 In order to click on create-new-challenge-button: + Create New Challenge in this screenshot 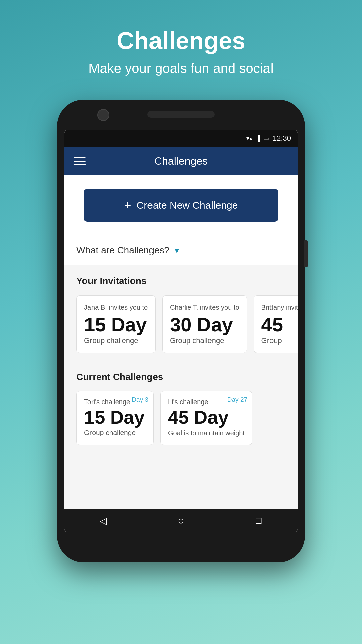, I will do `click(181, 205)`.